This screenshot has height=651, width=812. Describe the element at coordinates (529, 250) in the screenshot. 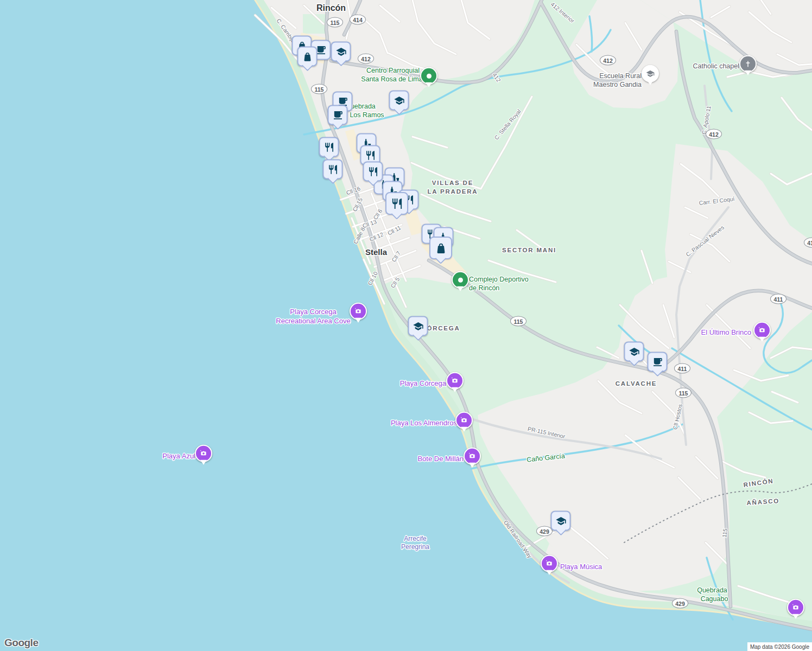

I see `label-sector-mani: SECTOR MANI` at that location.